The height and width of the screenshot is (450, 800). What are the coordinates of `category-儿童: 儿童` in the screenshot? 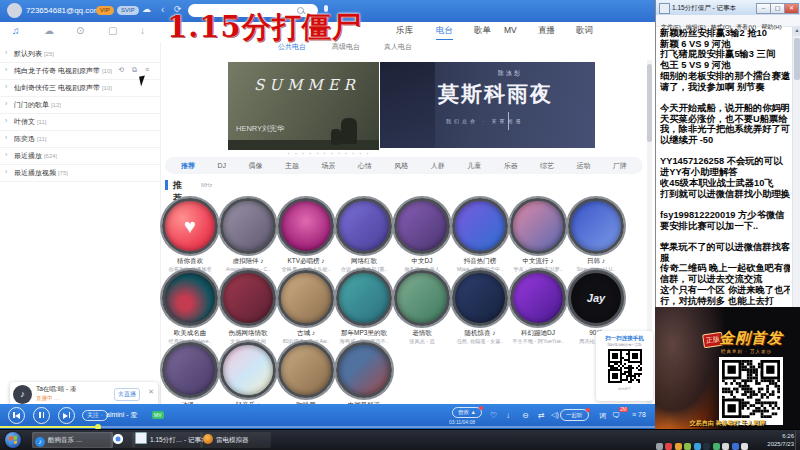 It's located at (474, 166).